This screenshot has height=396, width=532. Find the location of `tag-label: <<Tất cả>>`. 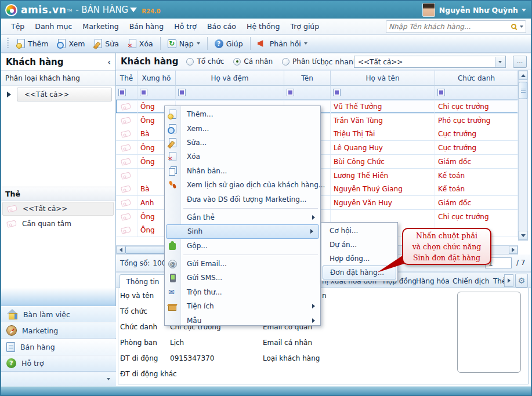

tag-label: <<Tất cả>> is located at coordinates (45, 209).